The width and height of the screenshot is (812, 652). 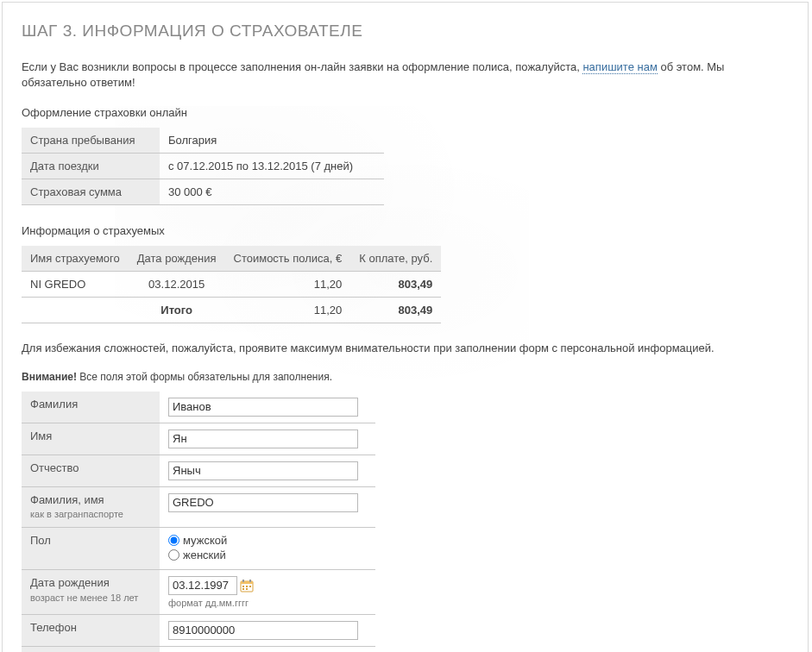 I want to click on page-title: ШАГ 3. ИНФОРМАЦИЯ О СТРАХОВАТЕЛЕ, so click(x=406, y=31).